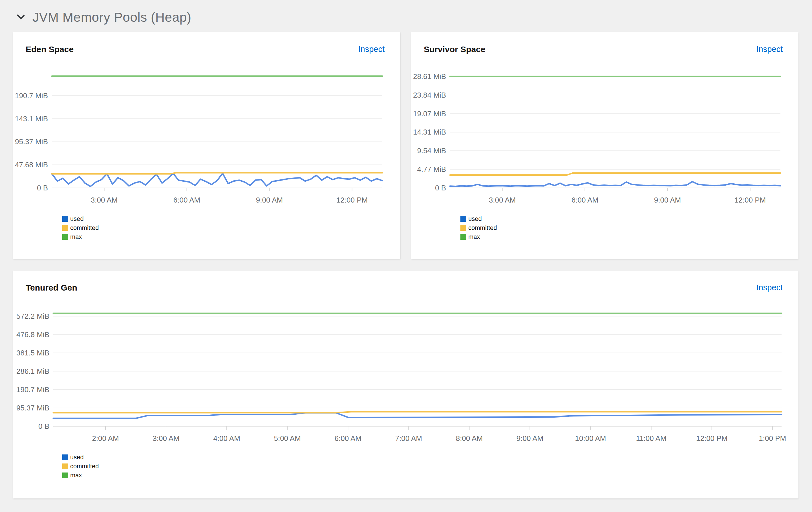  I want to click on svg-text: 572.2 MiB, so click(33, 316).